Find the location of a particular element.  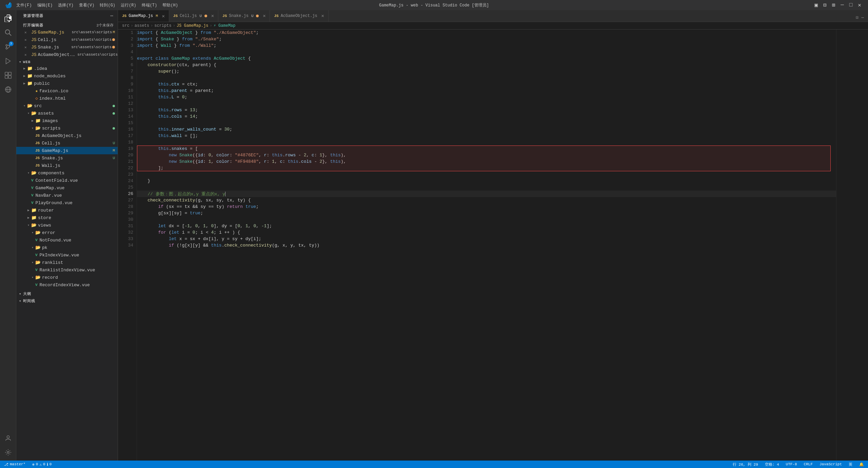

breadcrumb-assets: assets is located at coordinates (142, 26).